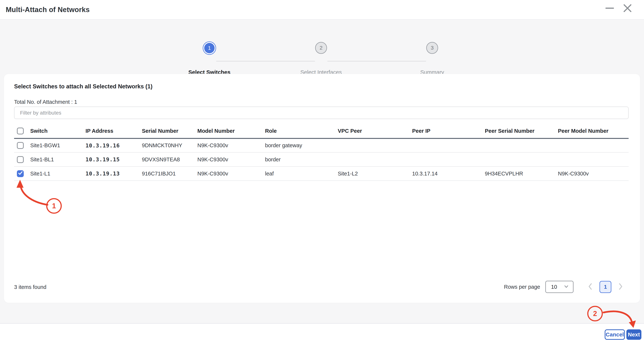 The image size is (644, 342). I want to click on col-role: Role, so click(302, 131).